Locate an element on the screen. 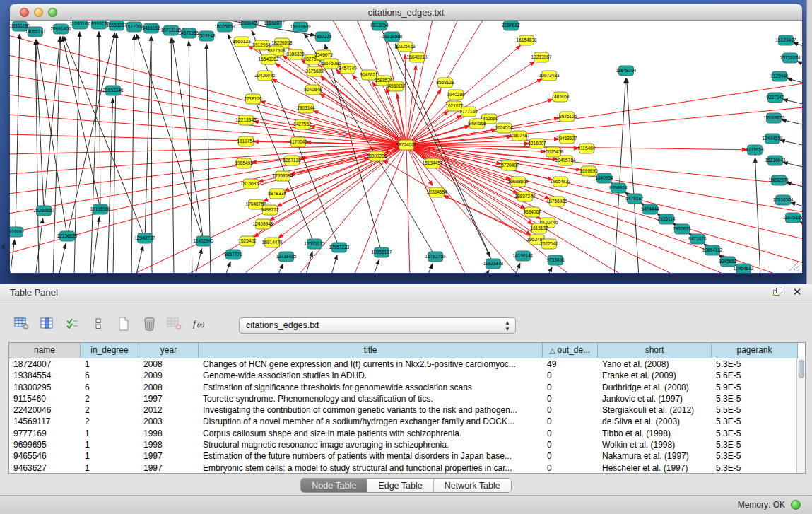 This screenshot has height=514, width=812. table-cell: 5.5E-5 is located at coordinates (755, 410).